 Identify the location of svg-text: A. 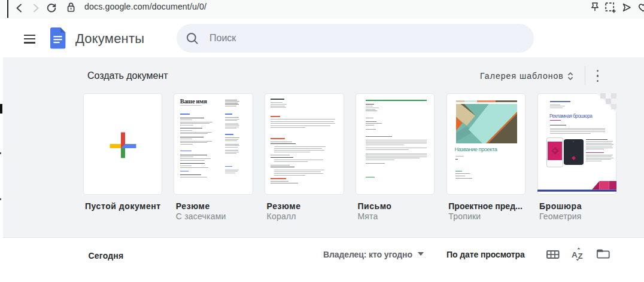
(575, 255).